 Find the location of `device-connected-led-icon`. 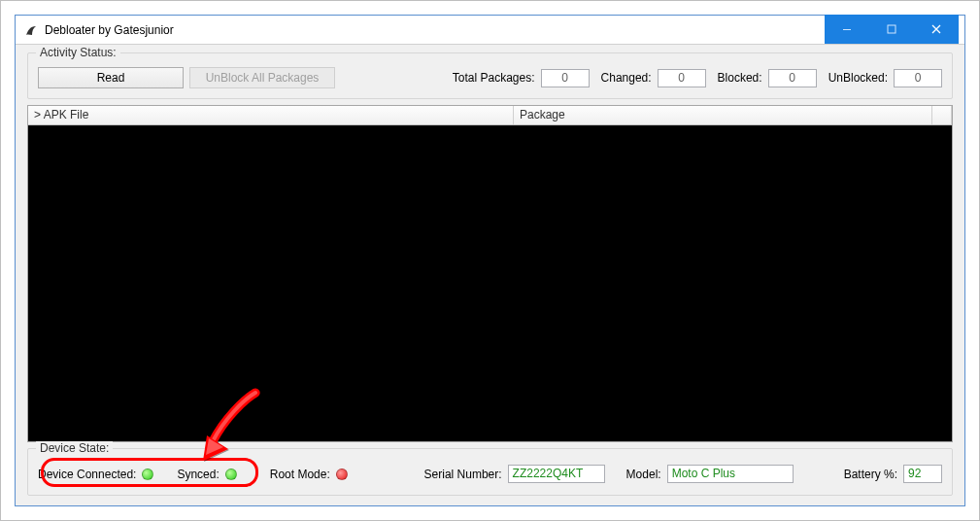

device-connected-led-icon is located at coordinates (148, 474).